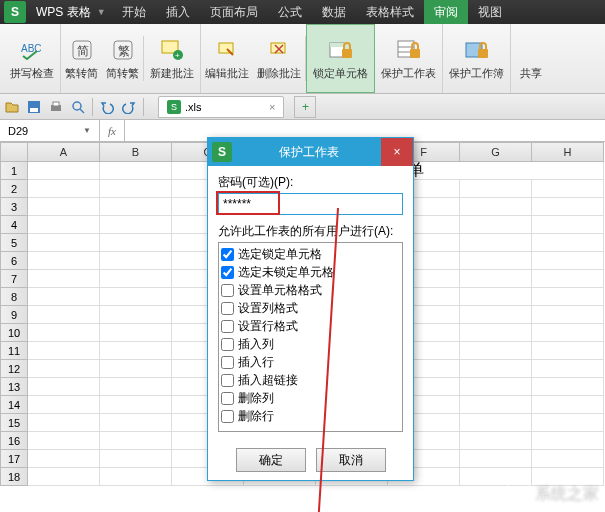 The height and width of the screenshot is (512, 605). What do you see at coordinates (290, 12) in the screenshot?
I see `menu-tab-3: 公式` at bounding box center [290, 12].